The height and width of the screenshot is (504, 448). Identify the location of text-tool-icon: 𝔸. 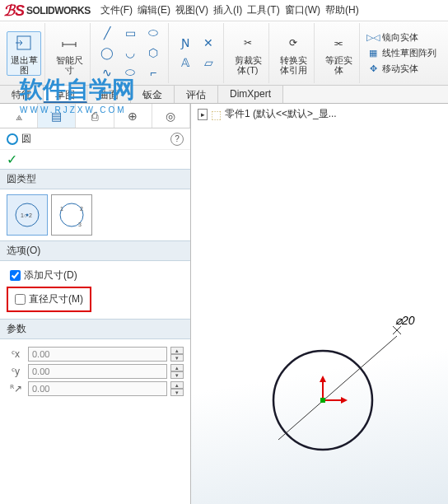
(185, 63).